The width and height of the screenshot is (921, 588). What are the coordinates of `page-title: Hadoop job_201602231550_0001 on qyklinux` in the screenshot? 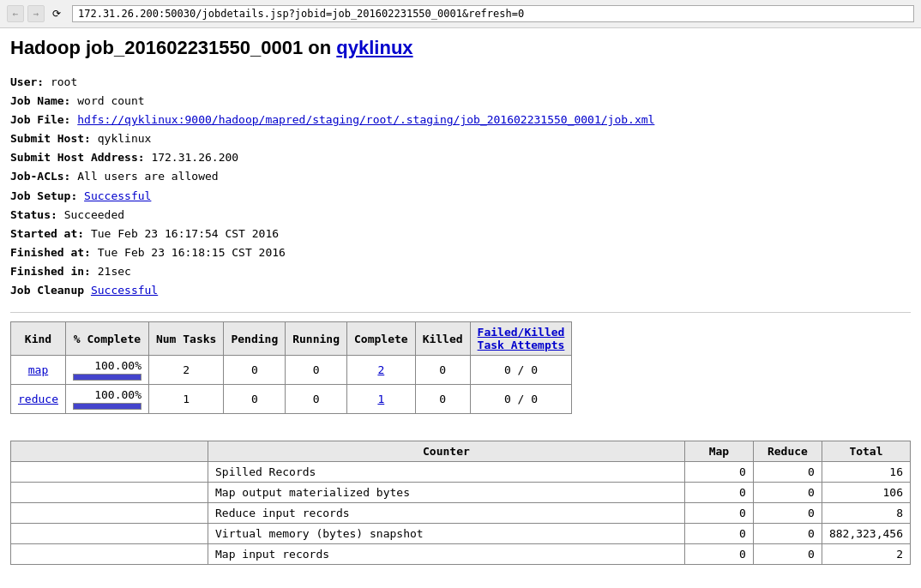 It's located at (460, 48).